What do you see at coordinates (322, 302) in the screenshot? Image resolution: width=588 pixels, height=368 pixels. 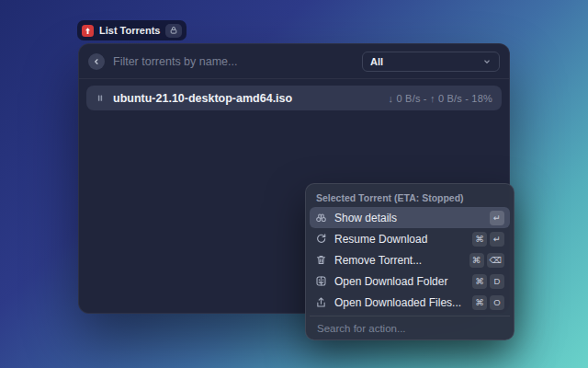 I see `upload-icon` at bounding box center [322, 302].